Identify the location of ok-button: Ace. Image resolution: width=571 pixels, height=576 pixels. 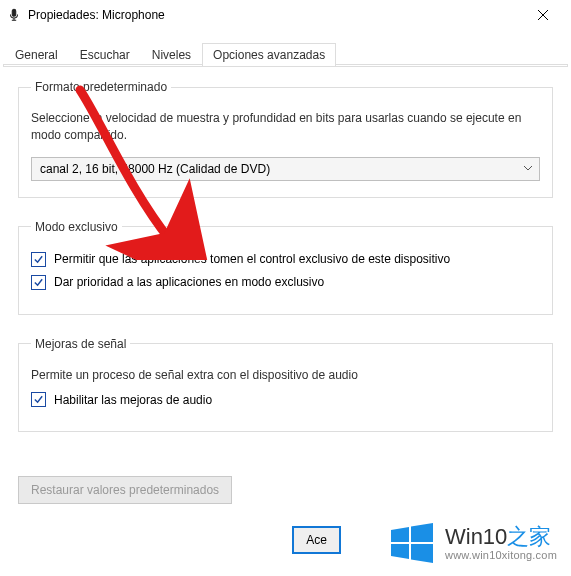
(316, 540).